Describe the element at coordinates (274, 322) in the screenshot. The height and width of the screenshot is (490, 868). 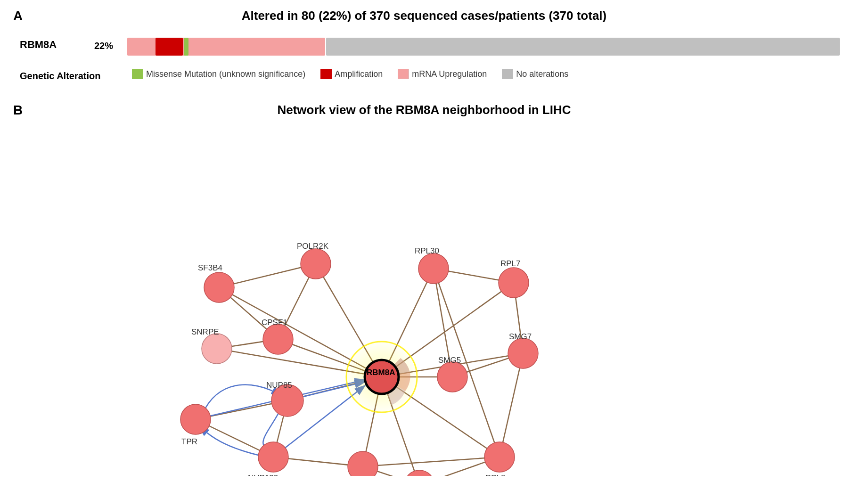
I see `label-cpsf1: CPSF1` at that location.